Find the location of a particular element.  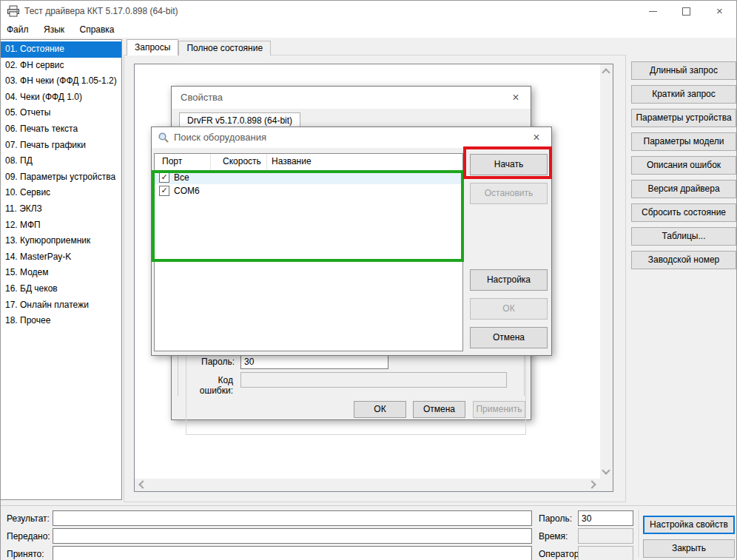

sidebar-item-checks: 04. Чеки (ФФД 1.0) is located at coordinates (61, 98).